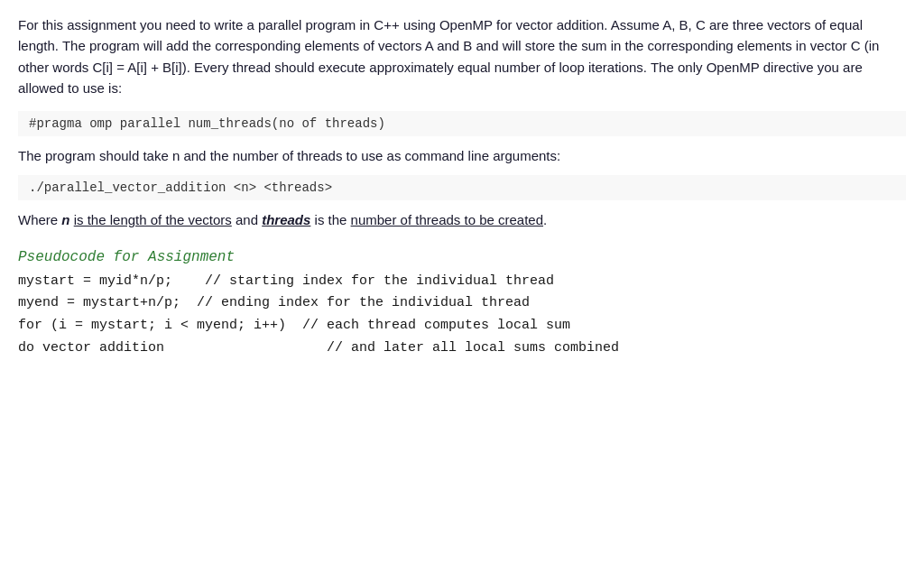 This screenshot has width=924, height=564. I want to click on pseudocode-line-1: mystart = myid*n/p; // starting index fo…, so click(462, 282).